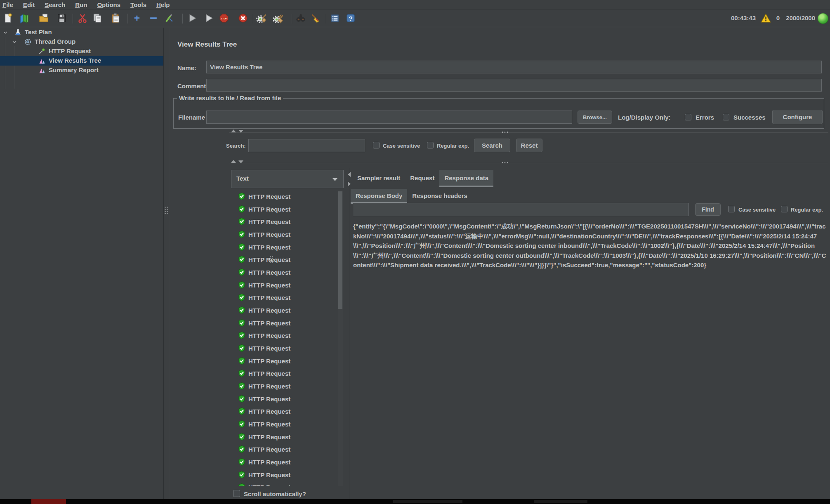 The height and width of the screenshot is (504, 830). I want to click on tree-divider, so click(163, 263).